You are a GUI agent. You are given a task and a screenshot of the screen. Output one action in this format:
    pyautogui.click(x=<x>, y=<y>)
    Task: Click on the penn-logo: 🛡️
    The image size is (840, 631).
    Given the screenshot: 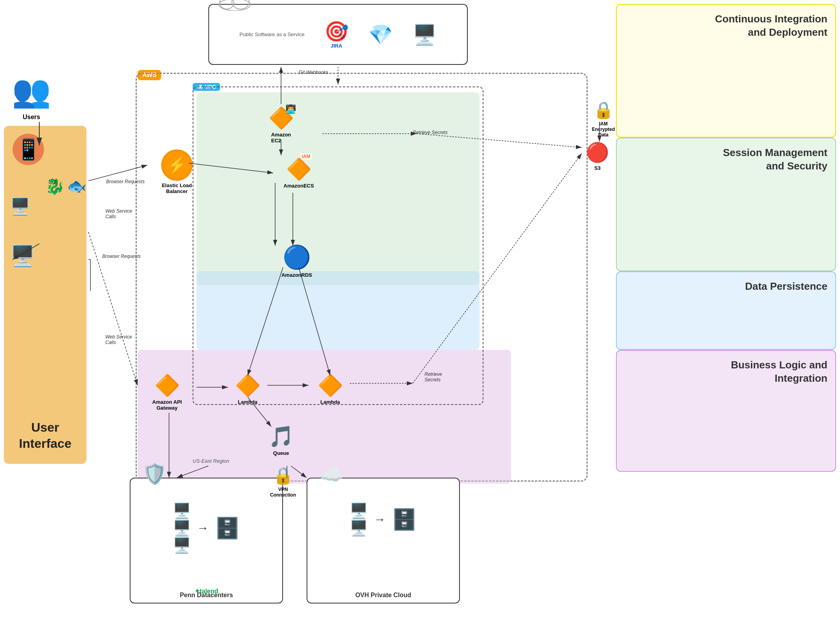 What is the action you would take?
    pyautogui.click(x=154, y=474)
    